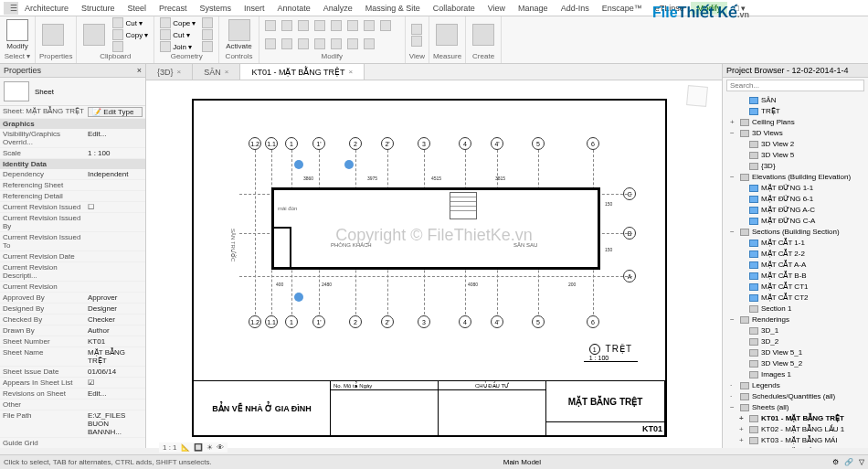 This screenshot has width=868, height=469. Describe the element at coordinates (254, 8) in the screenshot. I see `ribbon-tab-insert: Insert` at that location.